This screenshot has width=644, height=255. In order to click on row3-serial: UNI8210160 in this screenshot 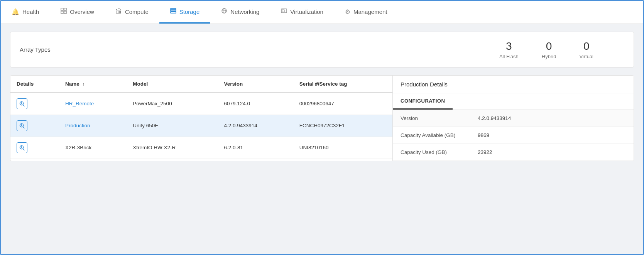, I will do `click(343, 147)`.